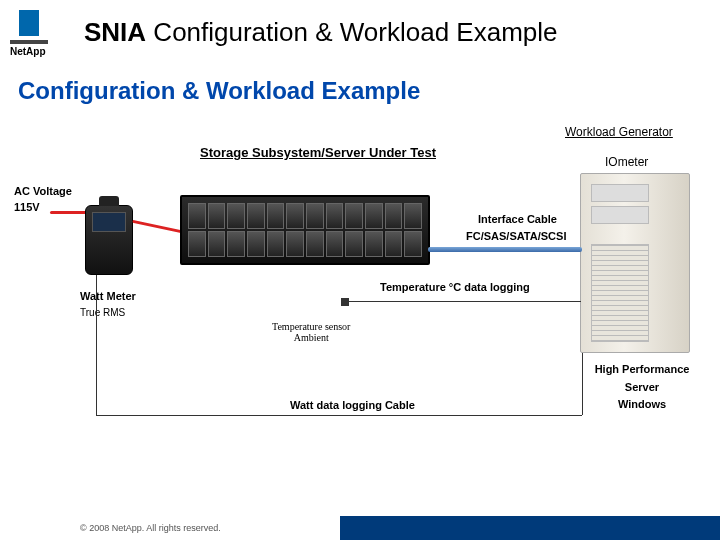 Image resolution: width=720 pixels, height=540 pixels. What do you see at coordinates (311, 332) in the screenshot?
I see `temperature-sensor-label: Temperature sensor Ambient` at bounding box center [311, 332].